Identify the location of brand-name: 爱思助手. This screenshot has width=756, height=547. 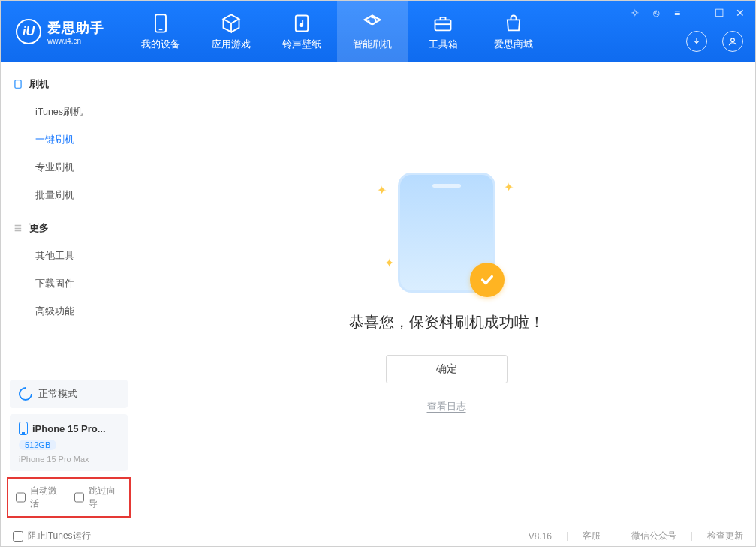
(76, 28).